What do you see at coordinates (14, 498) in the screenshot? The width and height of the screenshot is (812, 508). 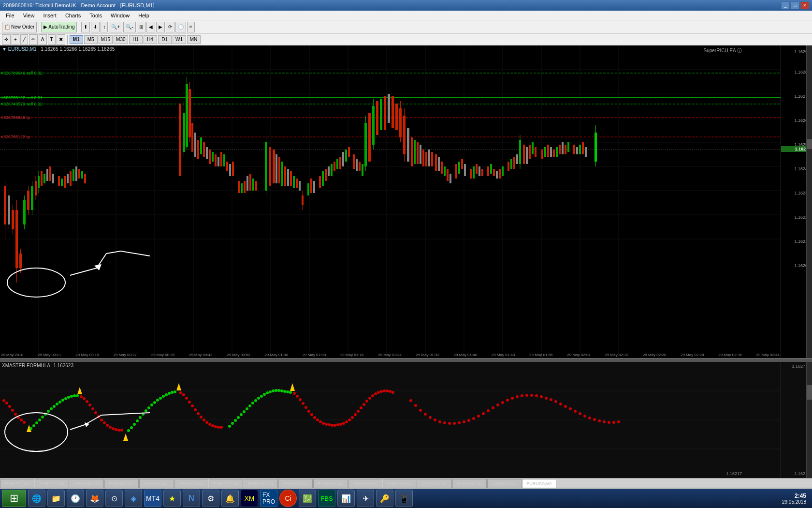 I see `start-button: ⊞` at bounding box center [14, 498].